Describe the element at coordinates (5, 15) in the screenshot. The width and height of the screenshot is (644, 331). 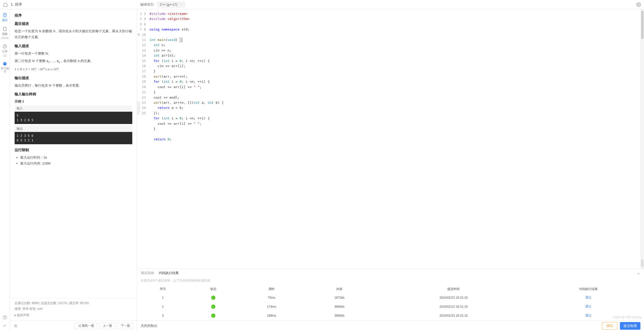
I see `document-icon` at that location.